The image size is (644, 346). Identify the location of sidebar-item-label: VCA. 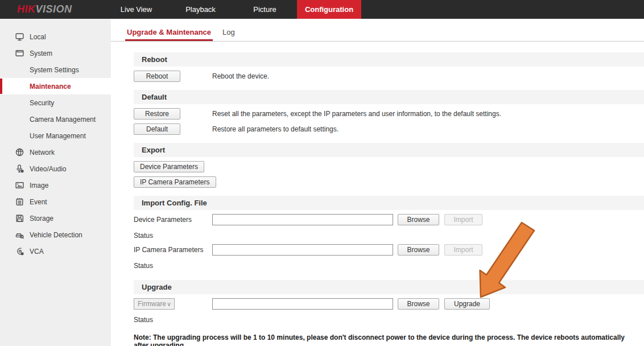
(36, 252).